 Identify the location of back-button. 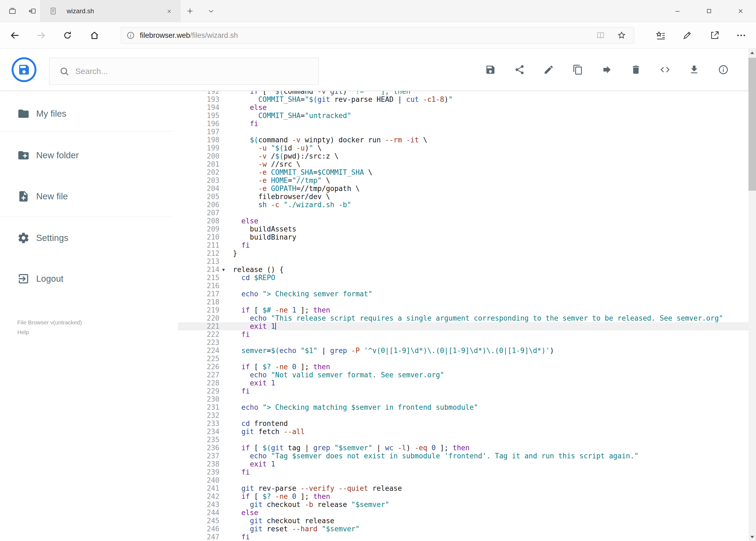
(15, 35).